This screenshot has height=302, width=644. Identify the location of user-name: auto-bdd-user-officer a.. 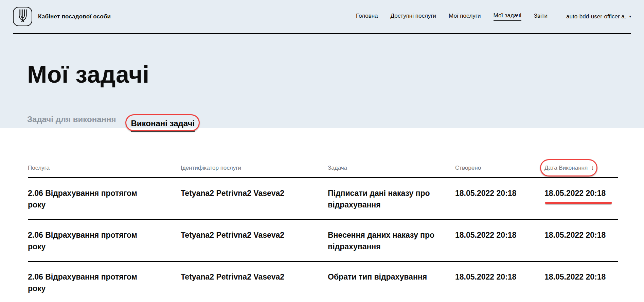
(596, 17).